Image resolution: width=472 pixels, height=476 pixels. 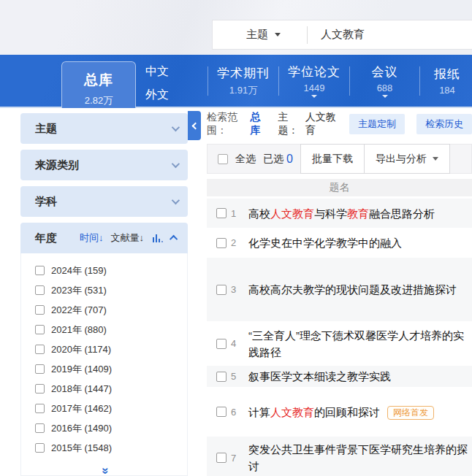 I want to click on sort-time-label: 时间, so click(x=89, y=238).